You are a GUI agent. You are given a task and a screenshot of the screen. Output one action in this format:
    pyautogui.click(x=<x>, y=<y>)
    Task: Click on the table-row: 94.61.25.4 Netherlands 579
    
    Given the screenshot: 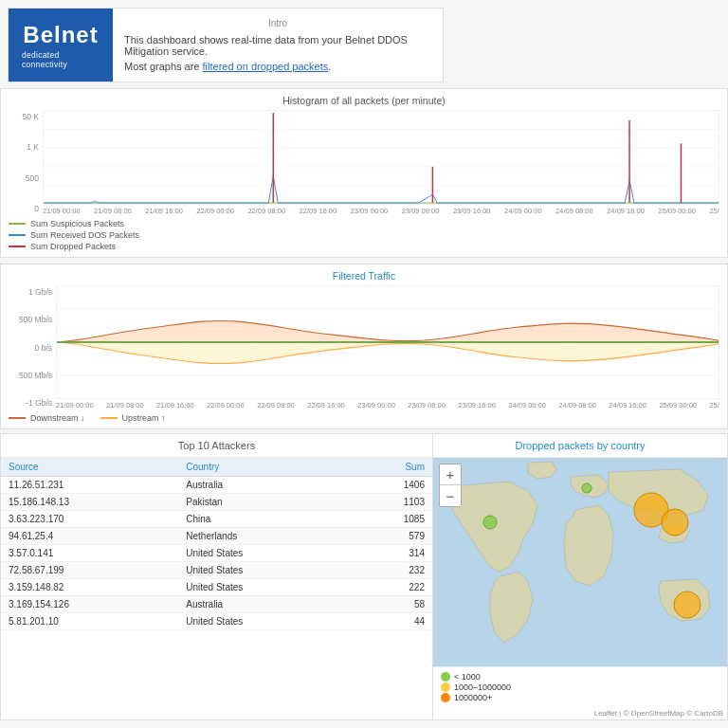 What is the action you would take?
    pyautogui.click(x=216, y=537)
    